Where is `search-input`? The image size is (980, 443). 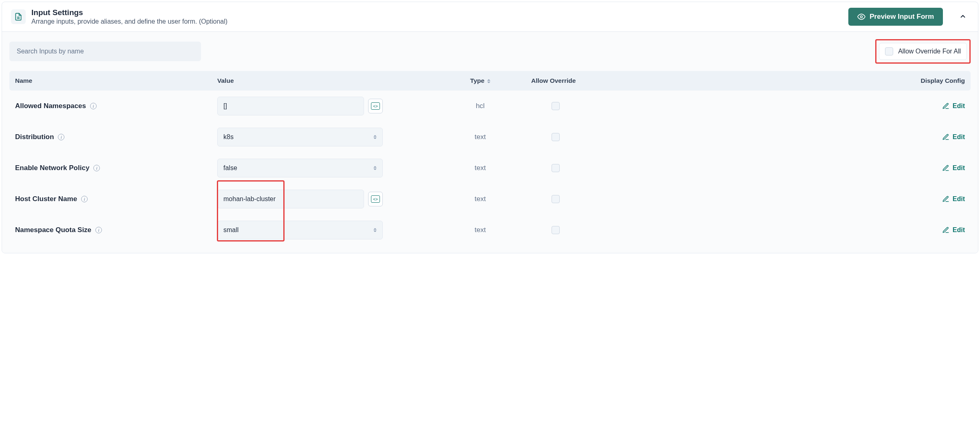
search-input is located at coordinates (105, 51).